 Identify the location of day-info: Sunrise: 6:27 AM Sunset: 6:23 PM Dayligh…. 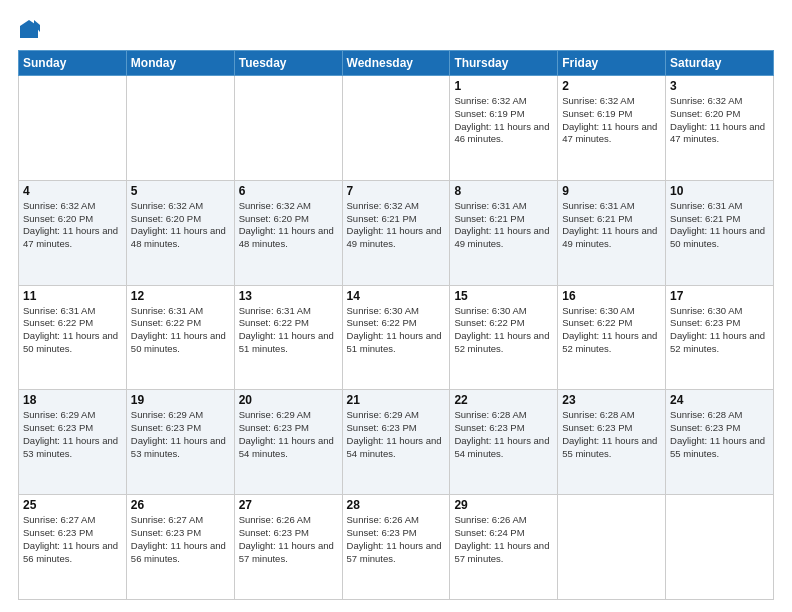
(180, 540).